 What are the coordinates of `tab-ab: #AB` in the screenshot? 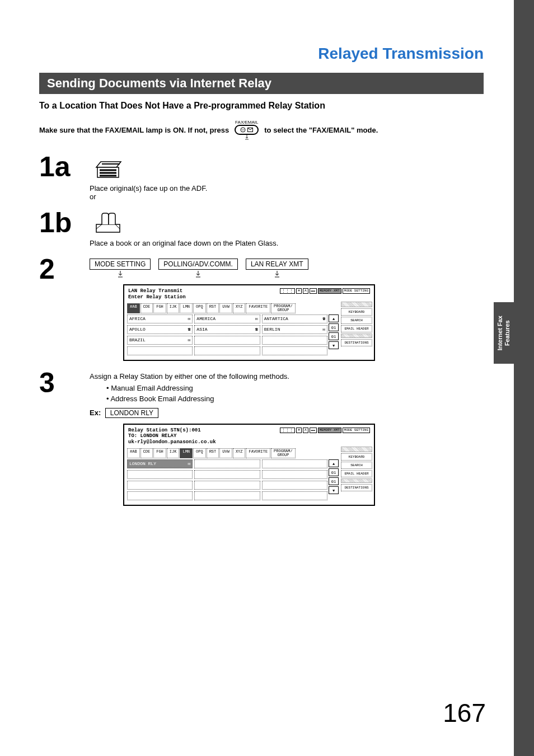 It's located at (133, 453).